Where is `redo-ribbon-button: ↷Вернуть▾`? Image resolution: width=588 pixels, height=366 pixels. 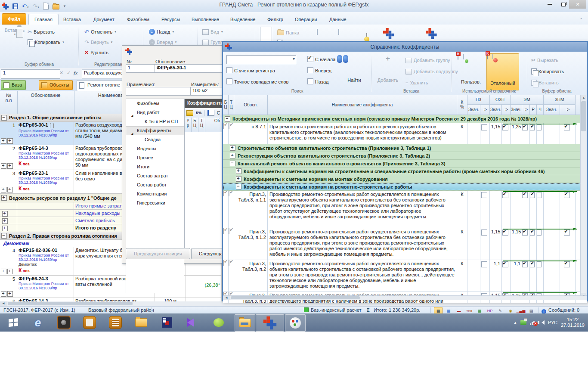
redo-ribbon-button: ↷Вернуть▾ is located at coordinates (98, 42).